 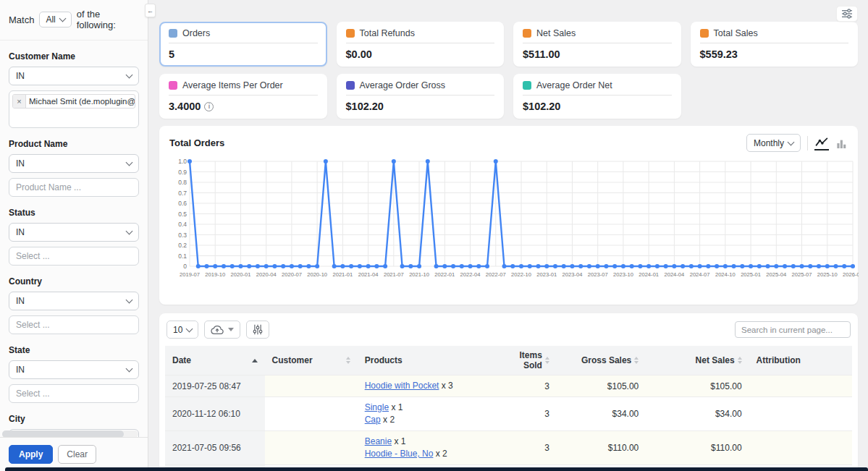 I want to click on svg-text: 0.6, so click(x=182, y=203).